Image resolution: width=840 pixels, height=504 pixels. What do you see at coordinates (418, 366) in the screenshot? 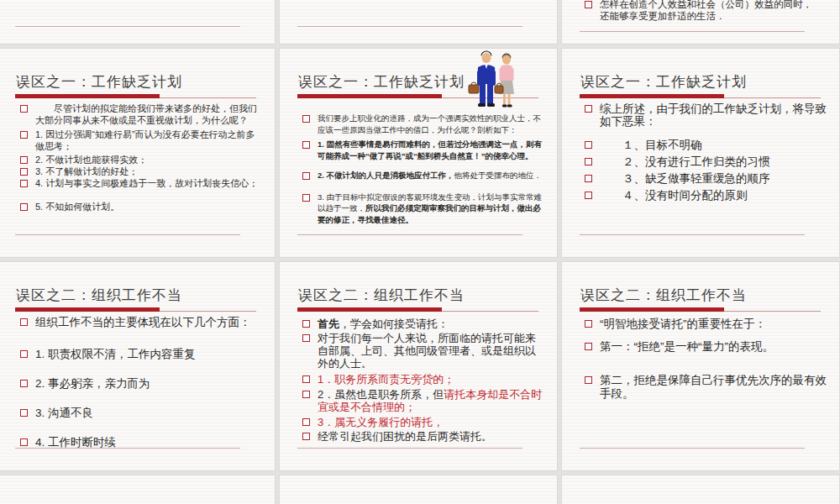
I see `slide-mistake2-accepting-requests: 误区之二：组织工作不当首先，学会如何接受请托：对于我们每一个人来说，所面临的请托…` at bounding box center [418, 366].